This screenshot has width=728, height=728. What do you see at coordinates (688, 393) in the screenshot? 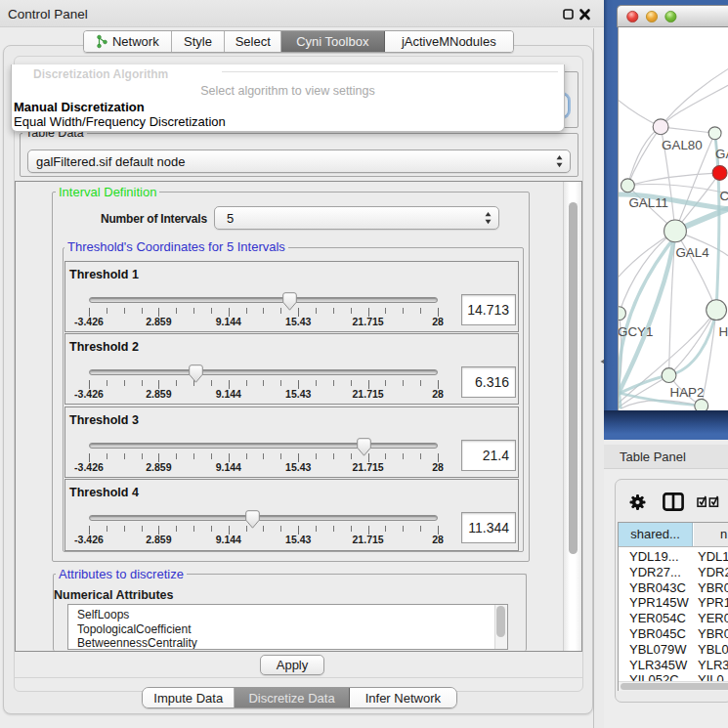
I see `svg-text: HAP2` at bounding box center [688, 393].